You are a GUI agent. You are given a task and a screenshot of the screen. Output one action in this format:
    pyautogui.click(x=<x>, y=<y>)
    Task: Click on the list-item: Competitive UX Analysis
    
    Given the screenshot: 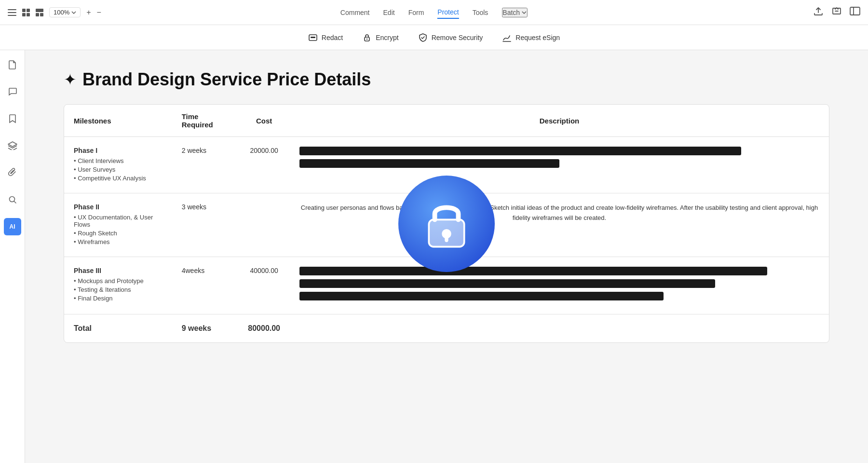 What is the action you would take?
    pyautogui.click(x=118, y=178)
    